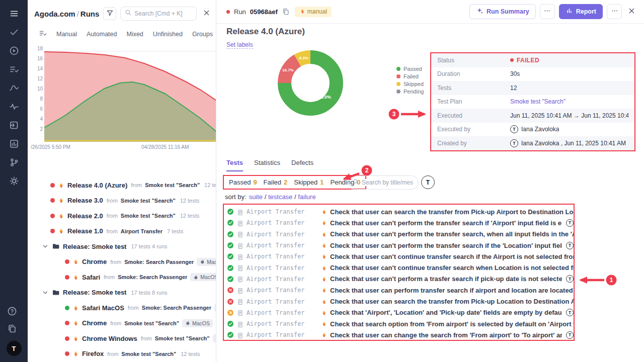 This screenshot has height=362, width=644. Describe the element at coordinates (128, 14) in the screenshot. I see `search-icon` at that location.